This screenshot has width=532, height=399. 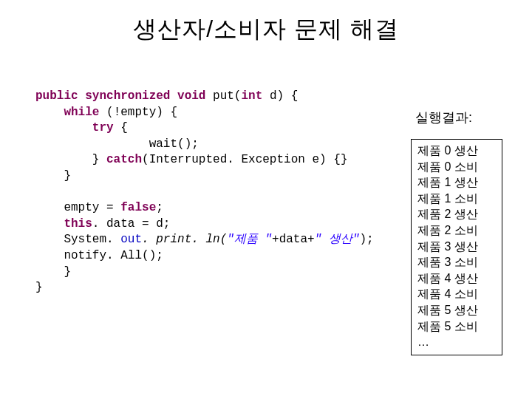 I want to click on kw-false: false, so click(x=138, y=208).